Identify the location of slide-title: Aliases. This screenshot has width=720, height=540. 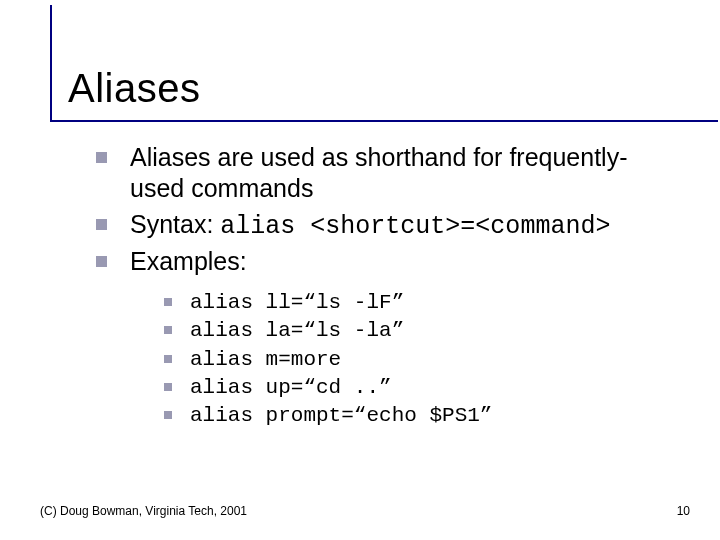
(374, 84).